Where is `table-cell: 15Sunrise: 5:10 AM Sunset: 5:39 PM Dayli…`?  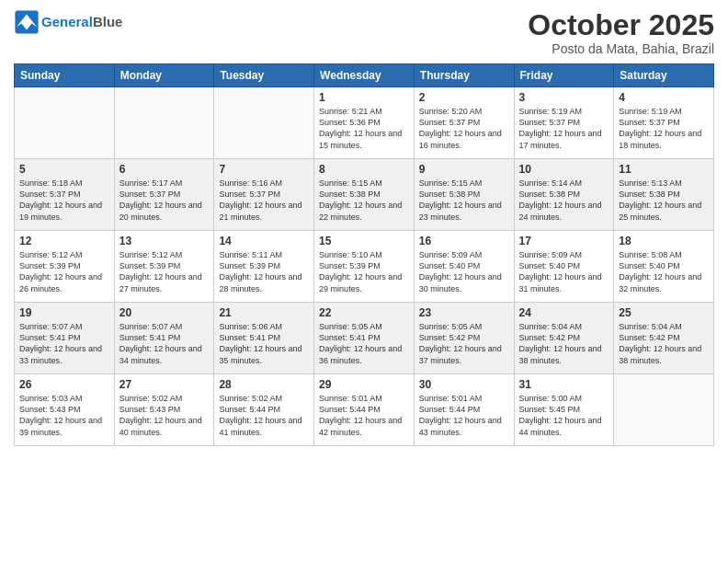
table-cell: 15Sunrise: 5:10 AM Sunset: 5:39 PM Dayli… is located at coordinates (364, 267).